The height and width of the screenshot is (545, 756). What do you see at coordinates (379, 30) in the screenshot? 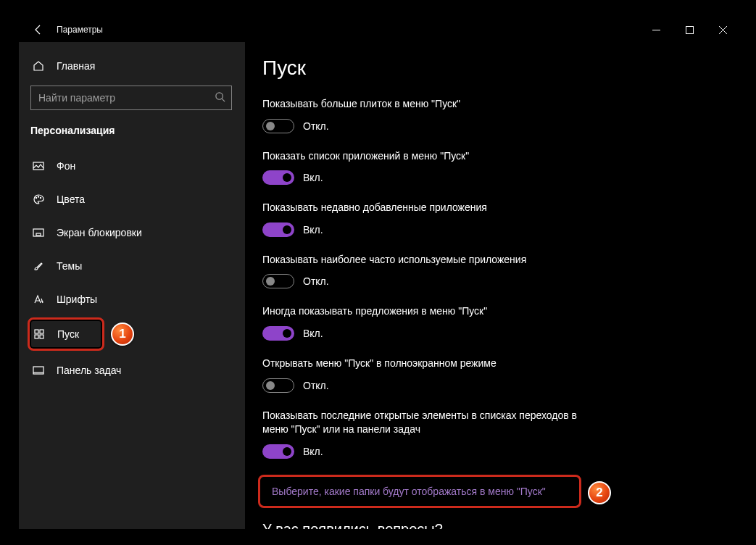
I see `titlebar: Параметры` at bounding box center [379, 30].